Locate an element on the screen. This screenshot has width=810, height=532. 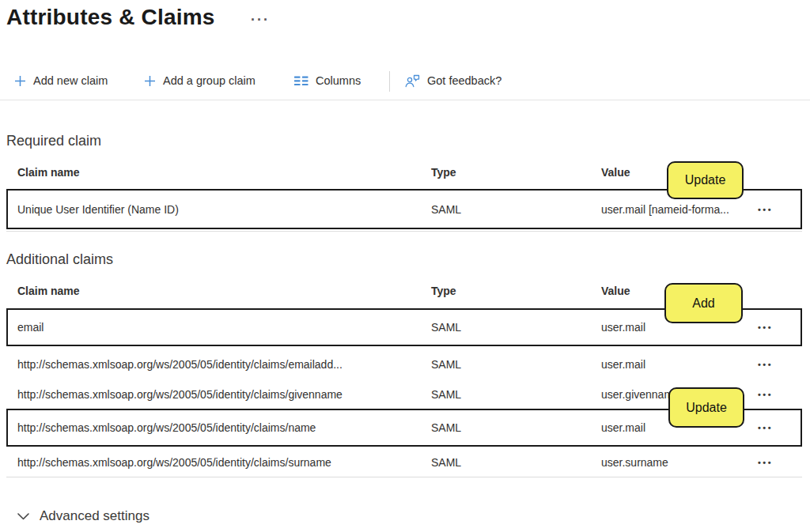
additional-claims-heading: Additional claims is located at coordinates (60, 259).